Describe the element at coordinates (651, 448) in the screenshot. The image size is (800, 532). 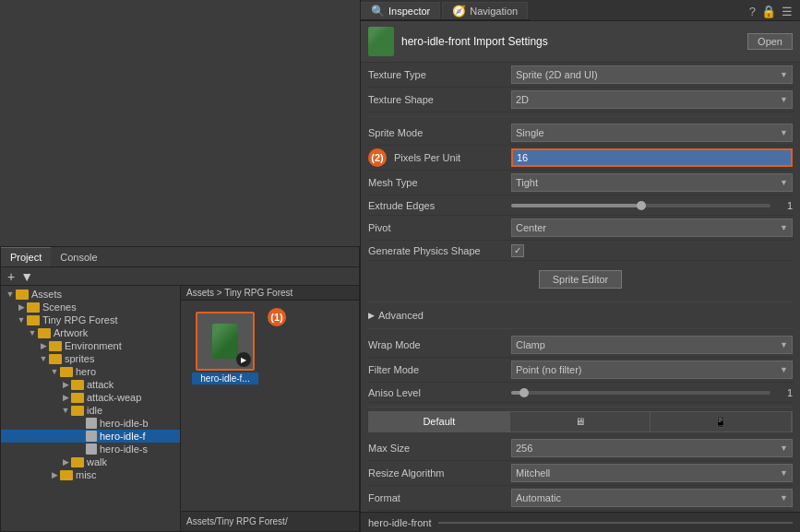
I see `max-size-dropdown: 256 ▼` at that location.